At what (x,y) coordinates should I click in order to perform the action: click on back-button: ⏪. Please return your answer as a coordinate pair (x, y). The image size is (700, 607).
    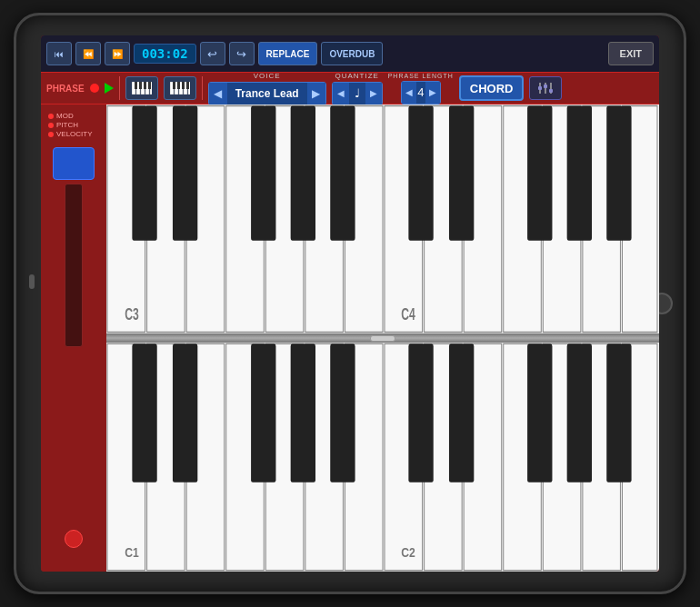
    Looking at the image, I should click on (88, 54).